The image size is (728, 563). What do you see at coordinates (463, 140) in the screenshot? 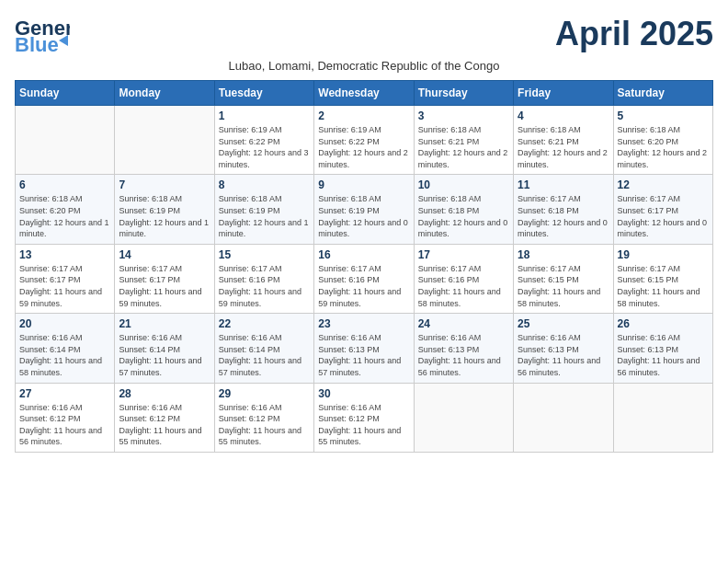
I see `calendar-cell: 3Sunrise: 6:18 AM Sunset: 6:21 PM Daylig…` at bounding box center [463, 140].